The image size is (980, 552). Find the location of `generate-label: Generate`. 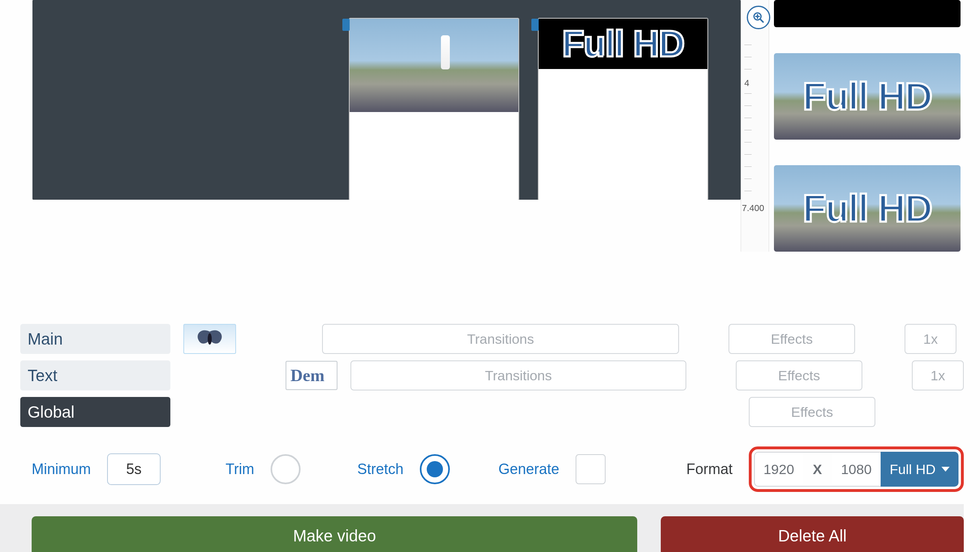

generate-label: Generate is located at coordinates (529, 469).